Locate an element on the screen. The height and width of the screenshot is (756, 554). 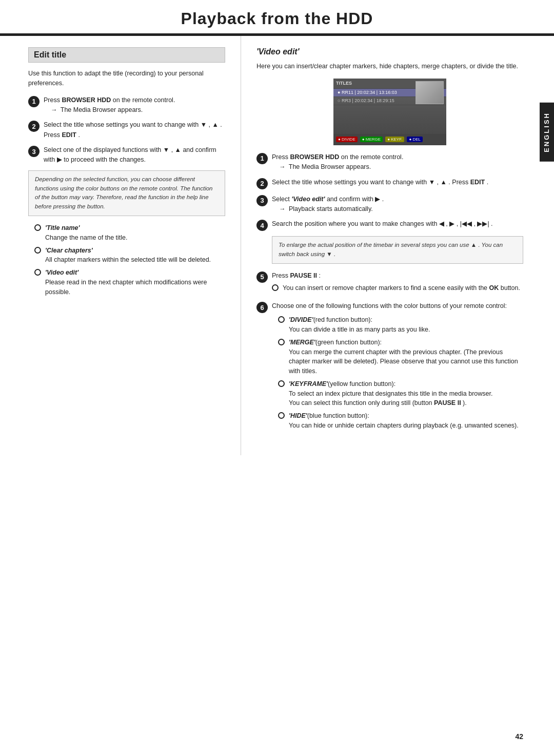
r-step-1-arrow: → The Media Browser appears. is located at coordinates (398, 167).